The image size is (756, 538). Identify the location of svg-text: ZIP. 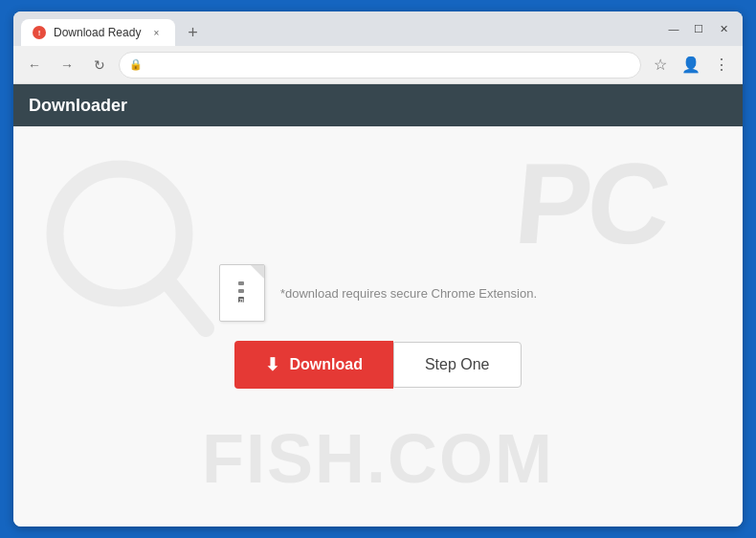
(243, 301).